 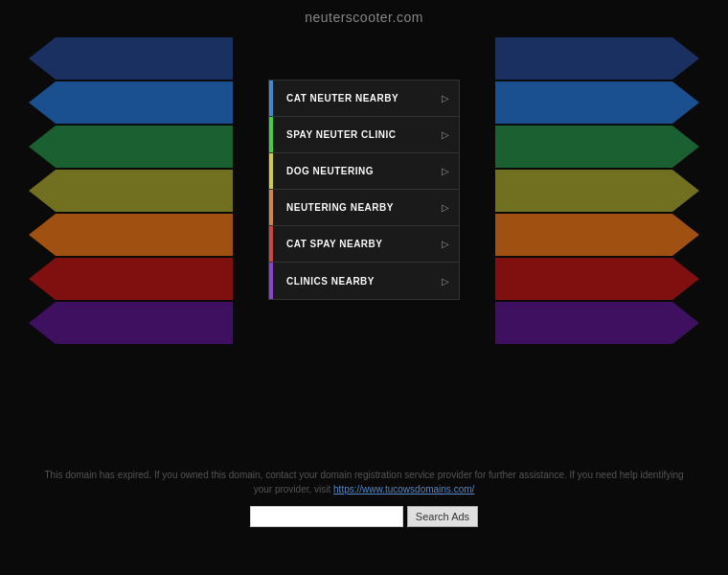 I want to click on menu-item-1: SPAY NEUTER CLINIC▷, so click(x=364, y=135).